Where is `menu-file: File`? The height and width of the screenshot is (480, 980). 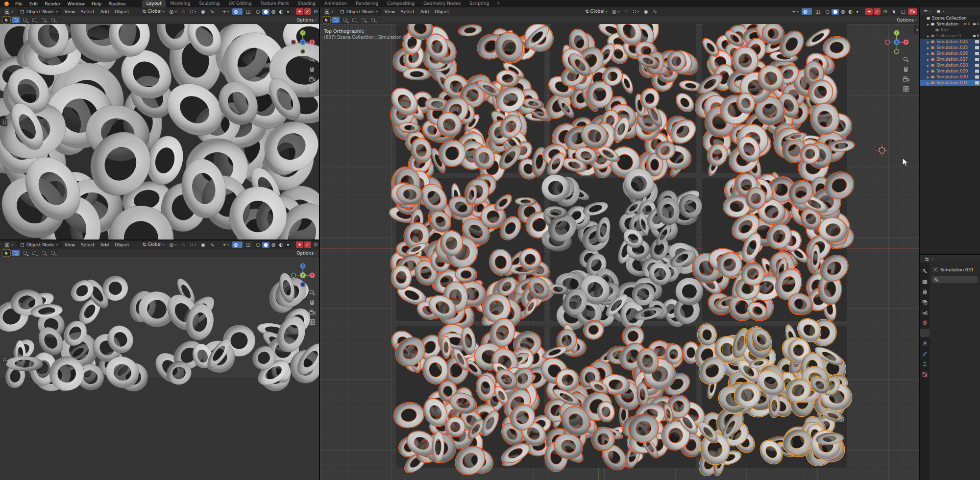 menu-file: File is located at coordinates (19, 4).